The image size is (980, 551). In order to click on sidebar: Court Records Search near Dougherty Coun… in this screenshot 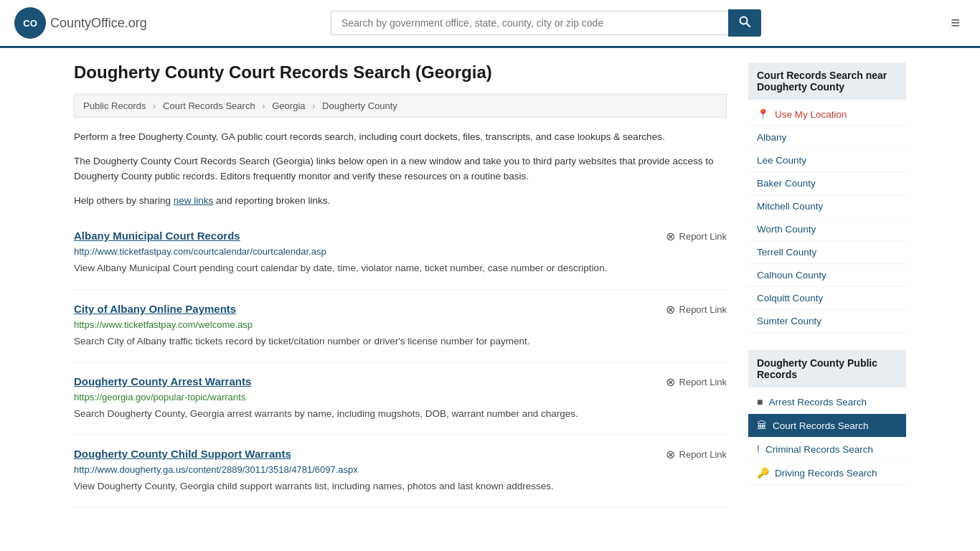, I will do `click(827, 285)`.